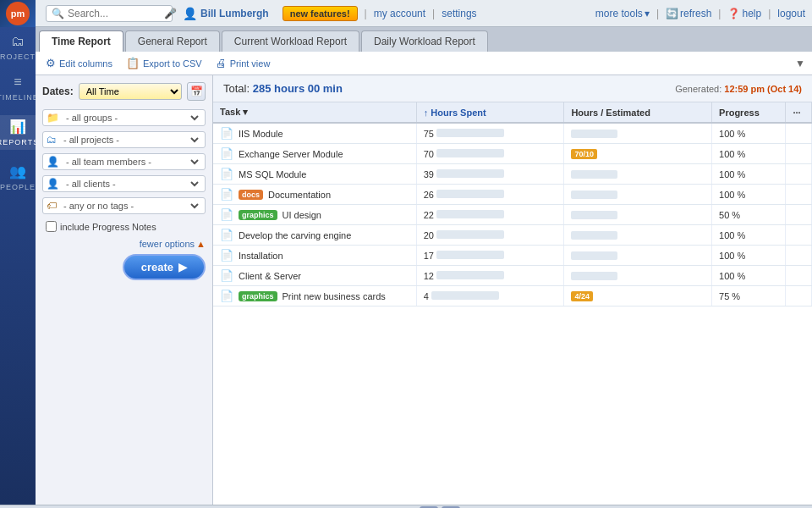  Describe the element at coordinates (424, 64) in the screenshot. I see `toolbar: ⚙ Edit columns 📋 Export to CSV 🖨 Print v…` at that location.